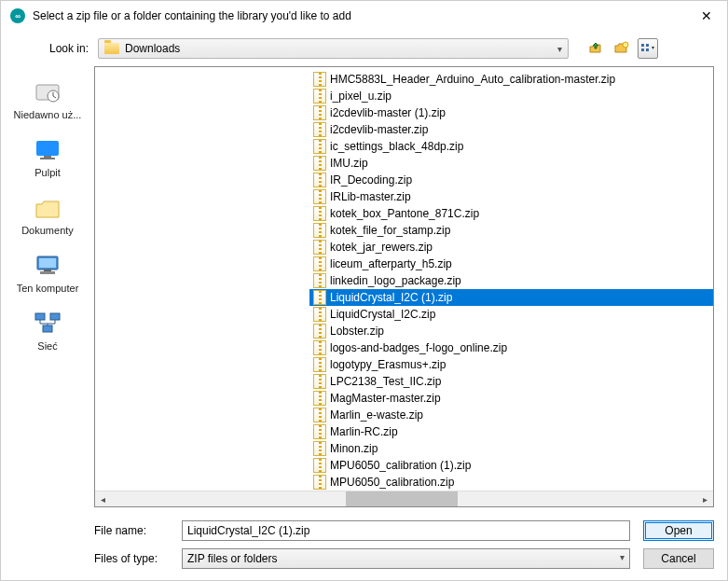 Image resolution: width=728 pixels, height=581 pixels. I want to click on place-desktop: Pulpit, so click(48, 158).